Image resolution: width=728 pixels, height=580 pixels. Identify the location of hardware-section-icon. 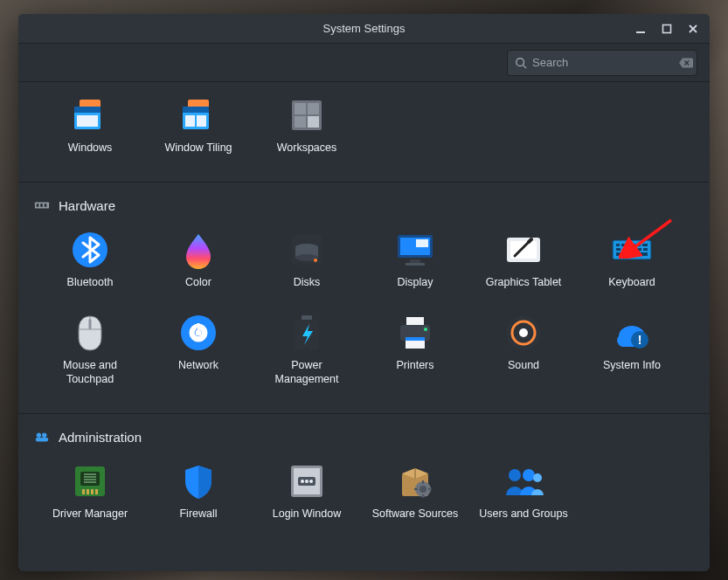
(42, 205).